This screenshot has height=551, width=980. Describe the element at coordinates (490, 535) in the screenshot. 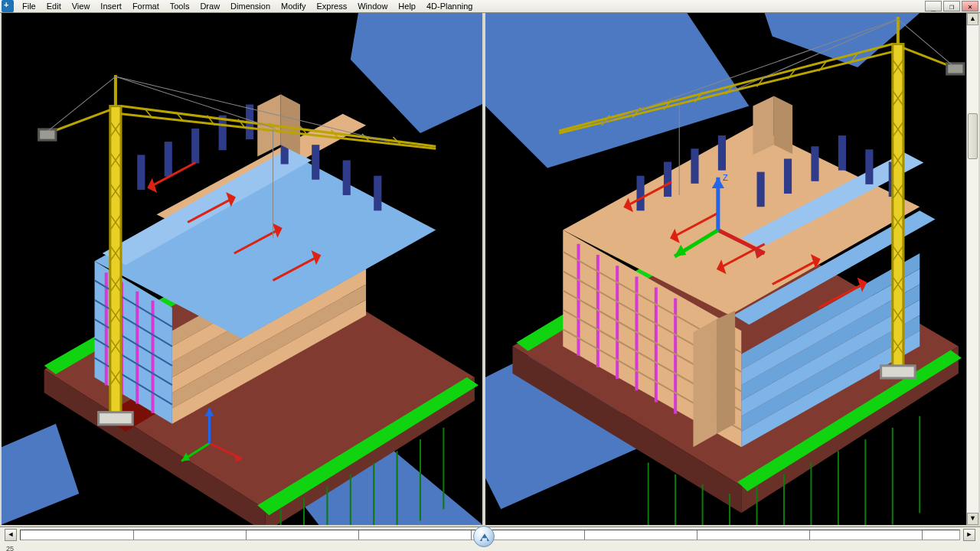

I see `timeline-track` at that location.